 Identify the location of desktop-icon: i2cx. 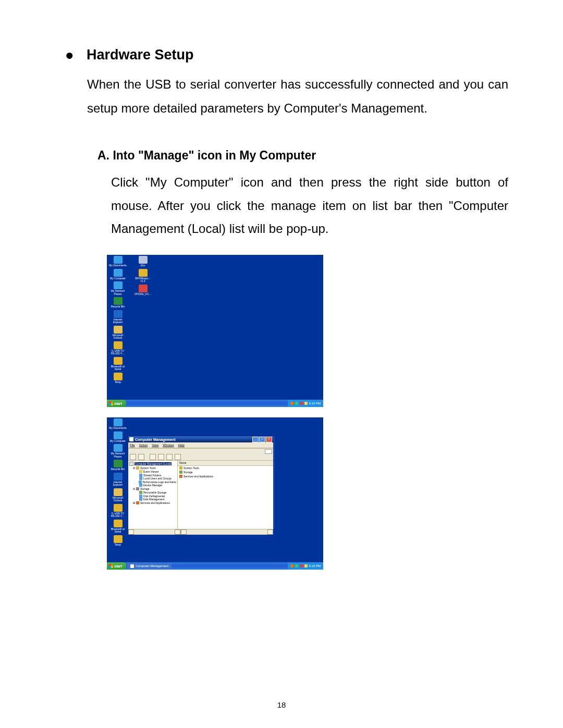
(143, 262).